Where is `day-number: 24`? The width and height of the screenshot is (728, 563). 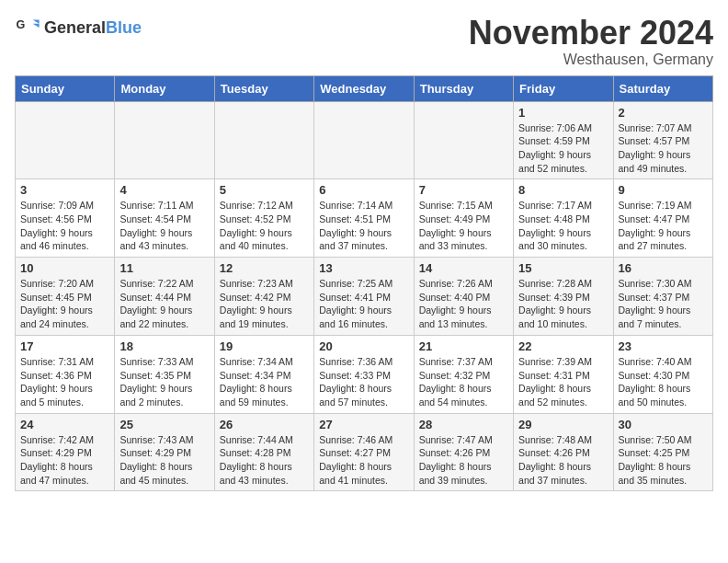
day-number: 24 is located at coordinates (64, 425).